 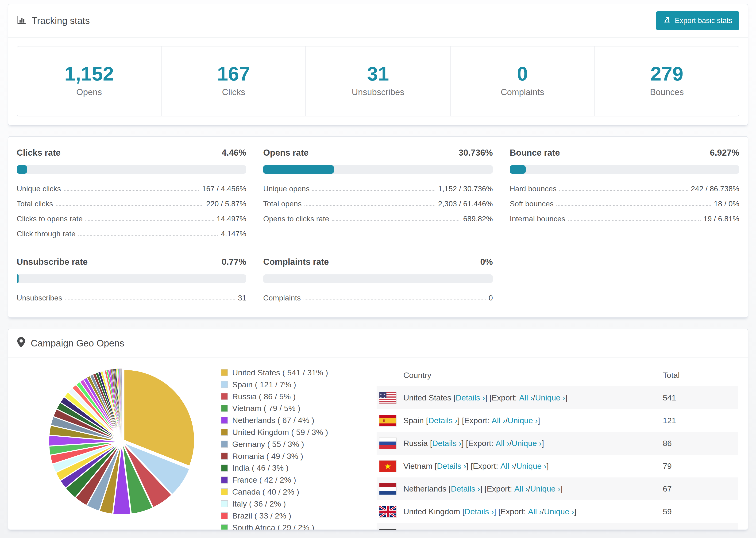 I want to click on detail-value: 1,152 / 30.736%, so click(x=465, y=189).